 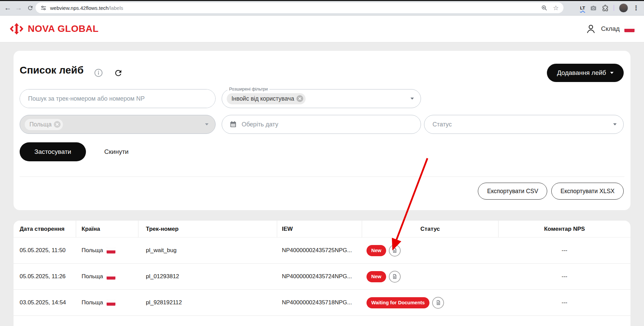 What do you see at coordinates (629, 29) in the screenshot?
I see `language-flag-poland-icon` at bounding box center [629, 29].